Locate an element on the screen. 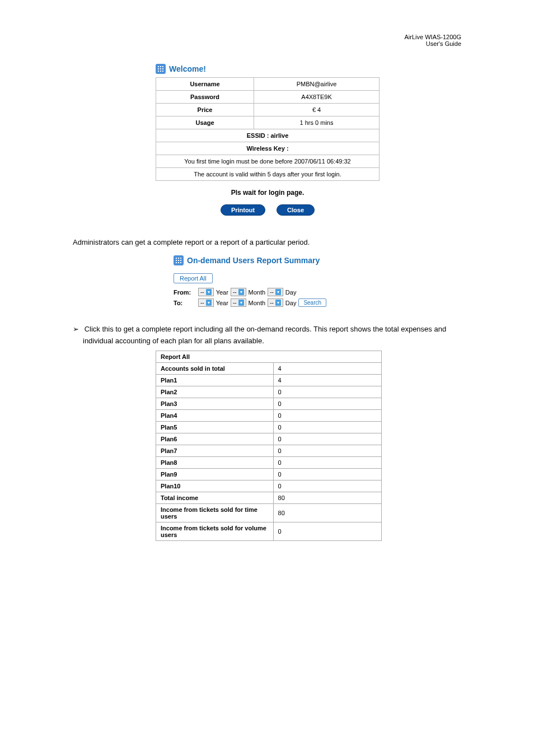 Image resolution: width=534 pixels, height=756 pixels. welcome-title: Welcome! is located at coordinates (188, 69).